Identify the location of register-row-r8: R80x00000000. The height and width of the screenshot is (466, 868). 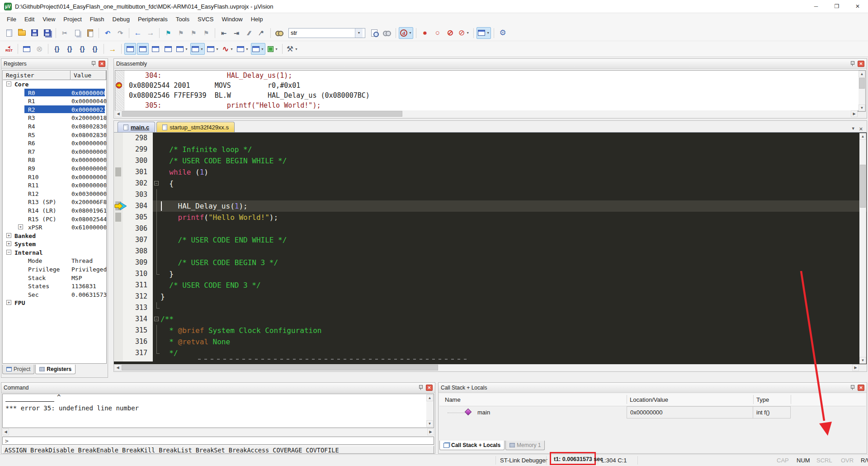
(54, 160).